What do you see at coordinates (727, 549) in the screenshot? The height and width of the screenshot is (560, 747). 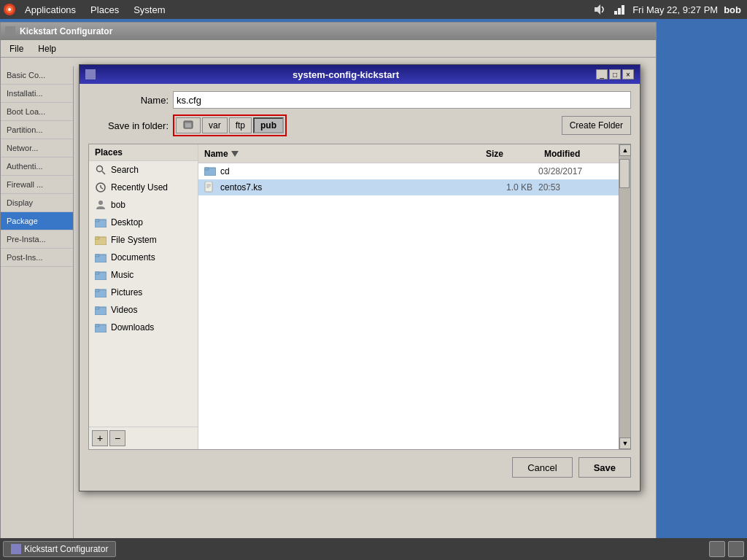 I see `taskbar-icon-area` at bounding box center [727, 549].